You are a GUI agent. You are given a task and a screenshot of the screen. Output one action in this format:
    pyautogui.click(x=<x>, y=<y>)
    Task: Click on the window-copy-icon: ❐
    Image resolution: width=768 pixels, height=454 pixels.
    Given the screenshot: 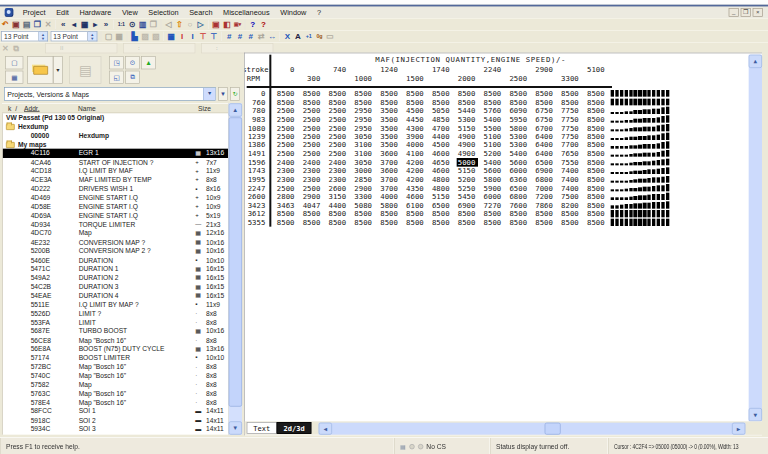 What is the action you would take?
    pyautogui.click(x=38, y=24)
    